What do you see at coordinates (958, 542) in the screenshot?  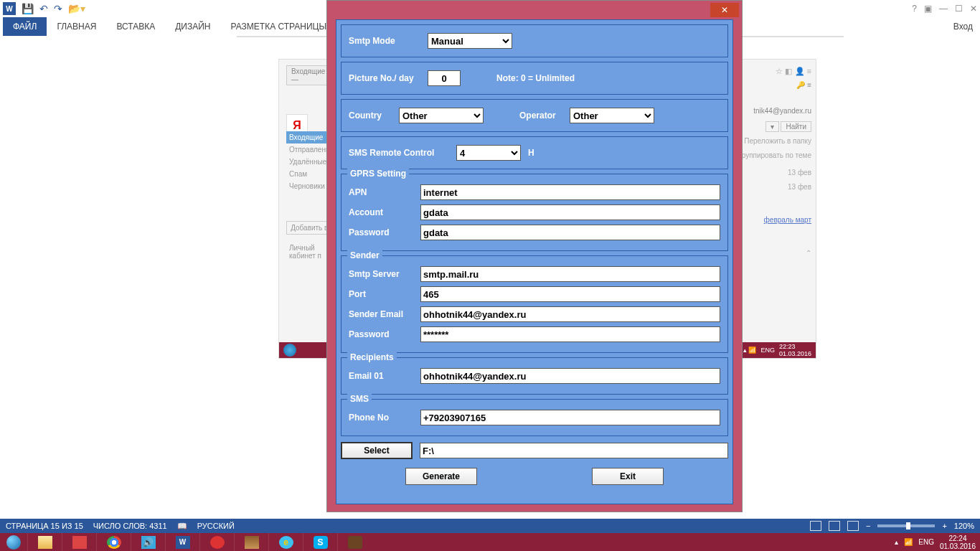 I see `tray-clock: 22:2401.03.2016` at bounding box center [958, 542].